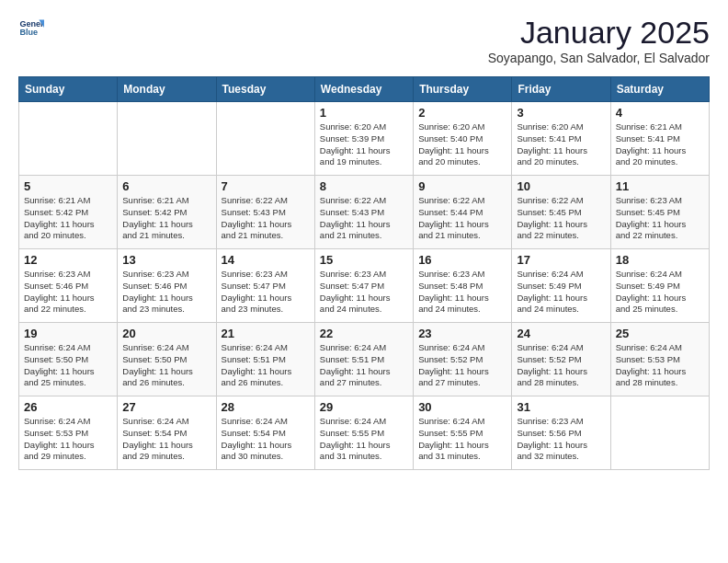  Describe the element at coordinates (561, 213) in the screenshot. I see `calendar-cell: 10Sunrise: 6:22 AMSunset: 5:45 PMDayligh…` at that location.